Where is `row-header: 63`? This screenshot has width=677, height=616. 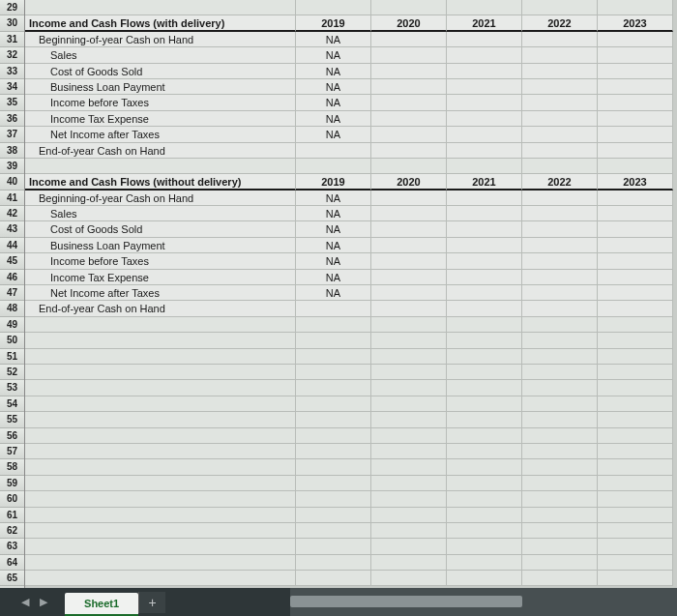 row-header: 63 is located at coordinates (12, 546).